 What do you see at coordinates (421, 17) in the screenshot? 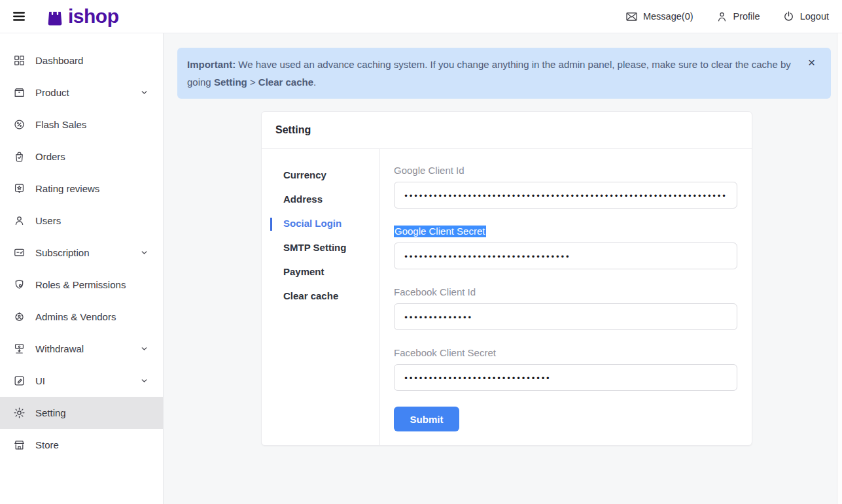
I see `top-header: ishop Message(0) Profile Logout` at bounding box center [421, 17].